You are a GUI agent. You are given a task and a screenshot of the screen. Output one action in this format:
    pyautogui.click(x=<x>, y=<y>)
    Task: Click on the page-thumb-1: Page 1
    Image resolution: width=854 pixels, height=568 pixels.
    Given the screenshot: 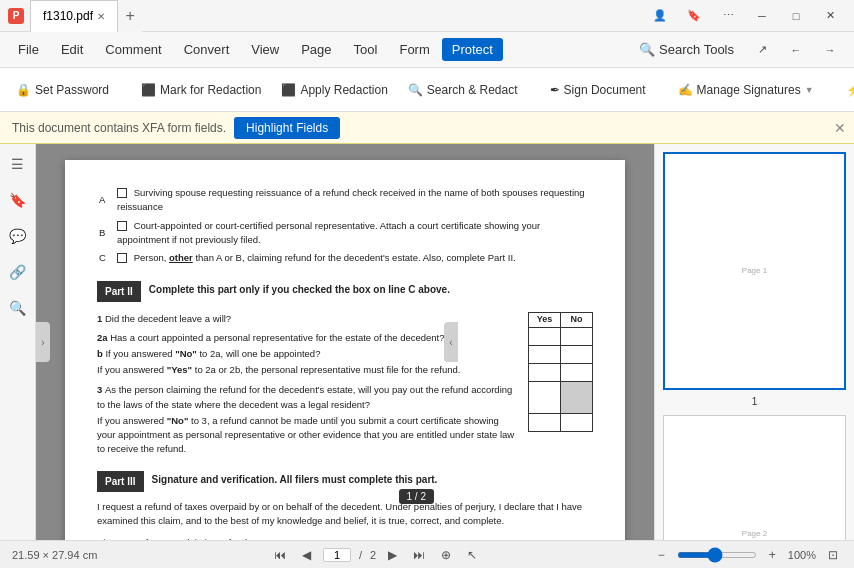 What is the action you would take?
    pyautogui.click(x=754, y=271)
    